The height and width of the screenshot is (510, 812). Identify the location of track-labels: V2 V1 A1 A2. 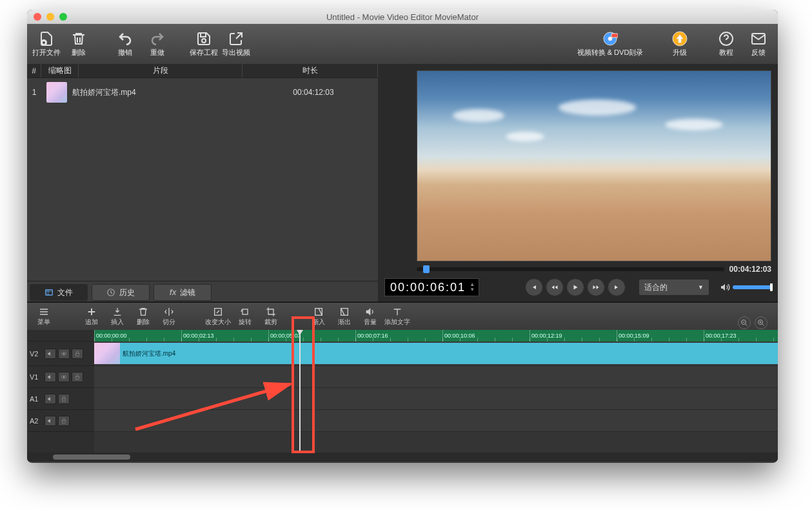
(61, 391).